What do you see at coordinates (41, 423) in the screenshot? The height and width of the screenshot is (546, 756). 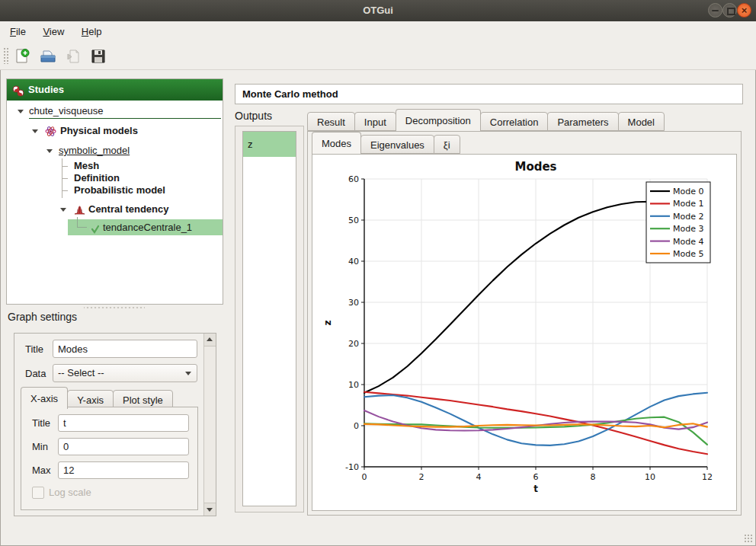 I see `x-title-label: Title` at bounding box center [41, 423].